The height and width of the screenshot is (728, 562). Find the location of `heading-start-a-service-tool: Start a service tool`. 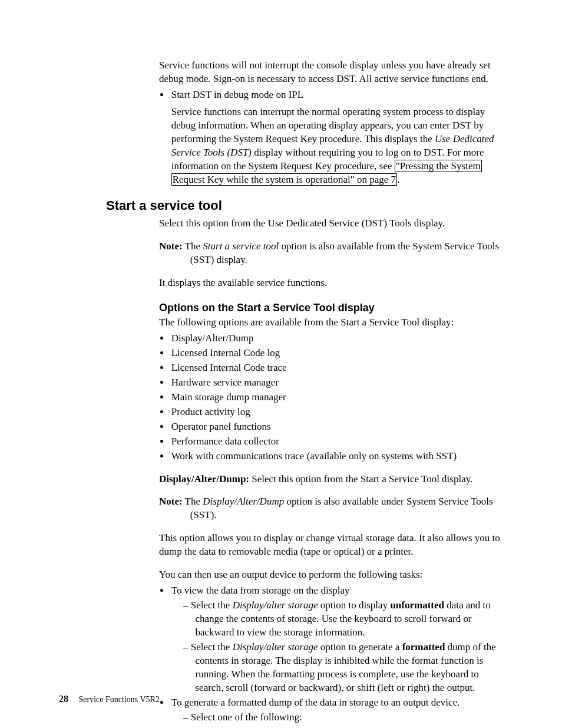

heading-start-a-service-tool: Start a service tool is located at coordinates (305, 206).